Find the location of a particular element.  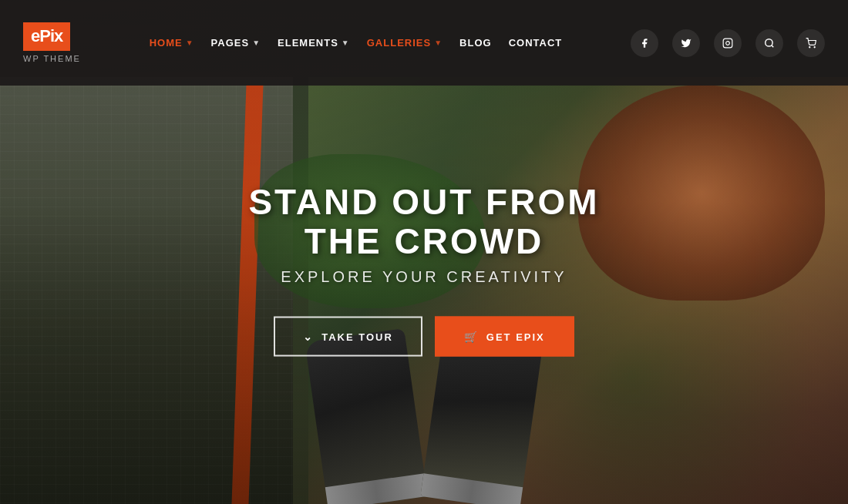

nav-item-elements: ELEMENTS ▼ is located at coordinates (314, 43).